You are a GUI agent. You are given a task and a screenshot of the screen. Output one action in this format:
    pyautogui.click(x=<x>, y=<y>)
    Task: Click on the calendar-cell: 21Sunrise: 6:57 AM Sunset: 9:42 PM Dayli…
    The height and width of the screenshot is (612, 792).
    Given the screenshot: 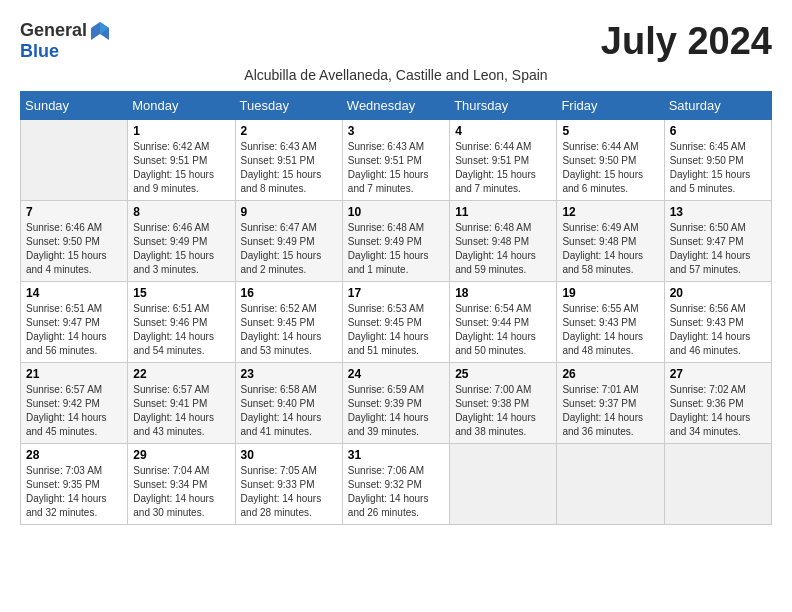 What is the action you would take?
    pyautogui.click(x=74, y=404)
    